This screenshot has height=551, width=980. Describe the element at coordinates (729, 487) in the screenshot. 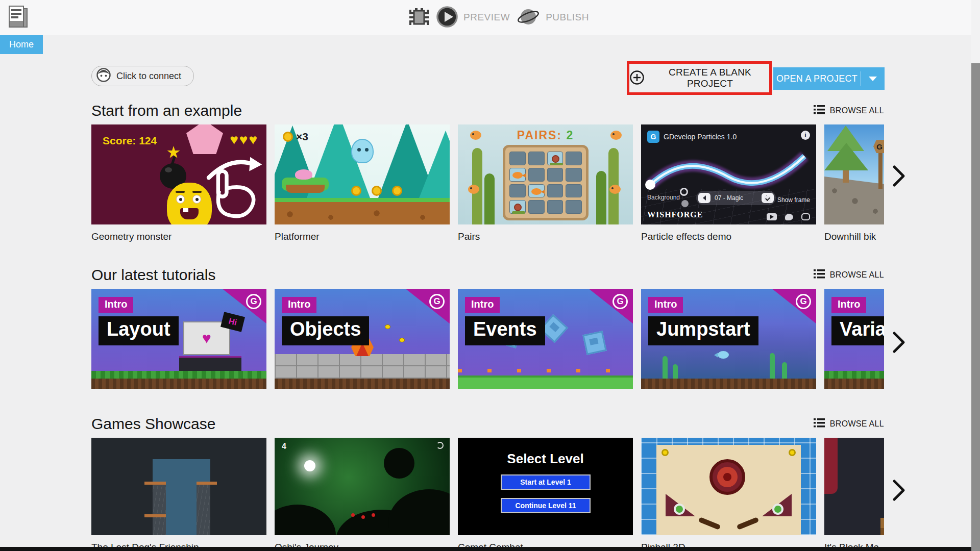

I see `pinball-thumbnail` at that location.